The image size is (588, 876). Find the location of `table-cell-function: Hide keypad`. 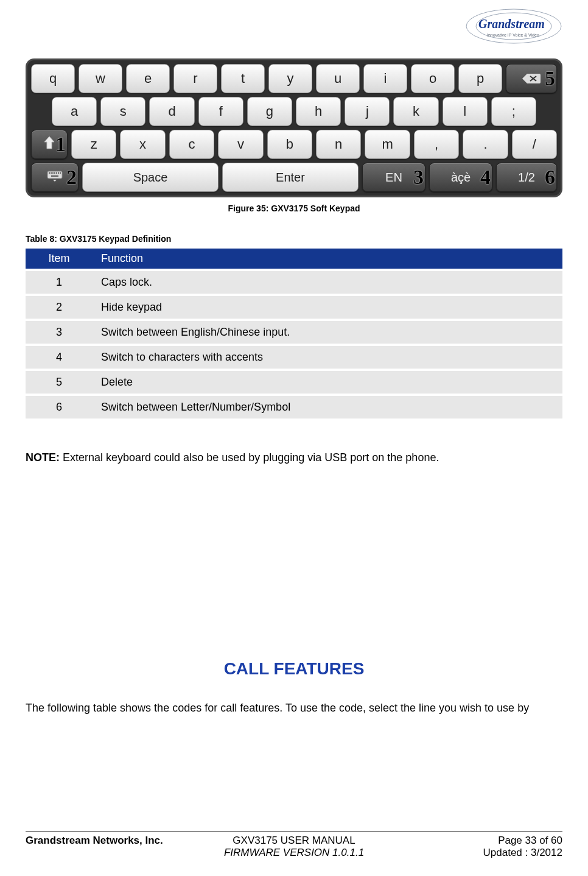

table-cell-function: Hide keypad is located at coordinates (327, 307).